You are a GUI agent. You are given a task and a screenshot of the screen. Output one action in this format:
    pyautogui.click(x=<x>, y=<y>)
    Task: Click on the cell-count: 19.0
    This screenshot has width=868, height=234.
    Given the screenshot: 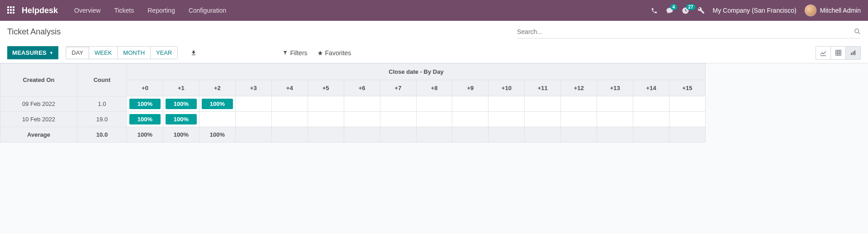 What is the action you would take?
    pyautogui.click(x=102, y=119)
    